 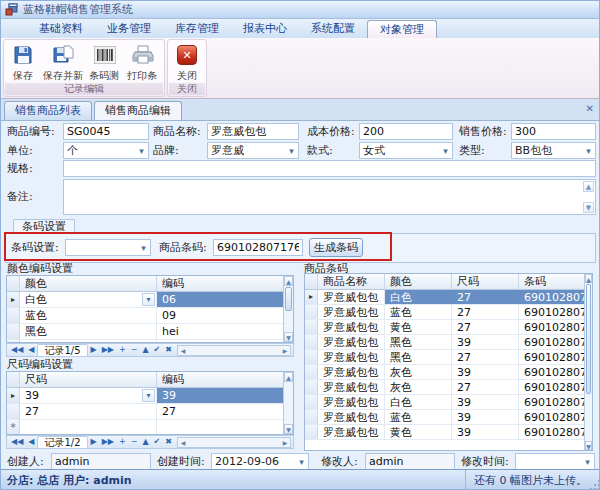 I want to click on style-select: 女式▾, so click(x=406, y=150).